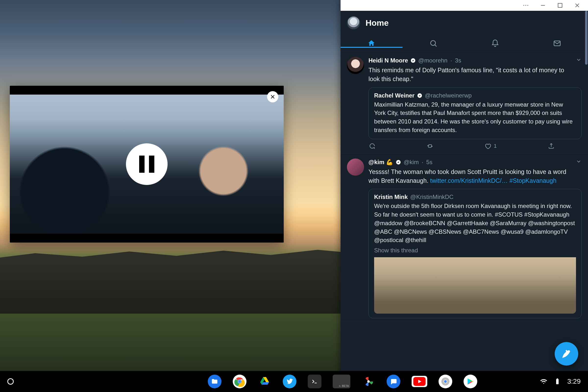 This screenshot has height=392, width=588. I want to click on taskbar-apps: >- BETA, so click(342, 382).